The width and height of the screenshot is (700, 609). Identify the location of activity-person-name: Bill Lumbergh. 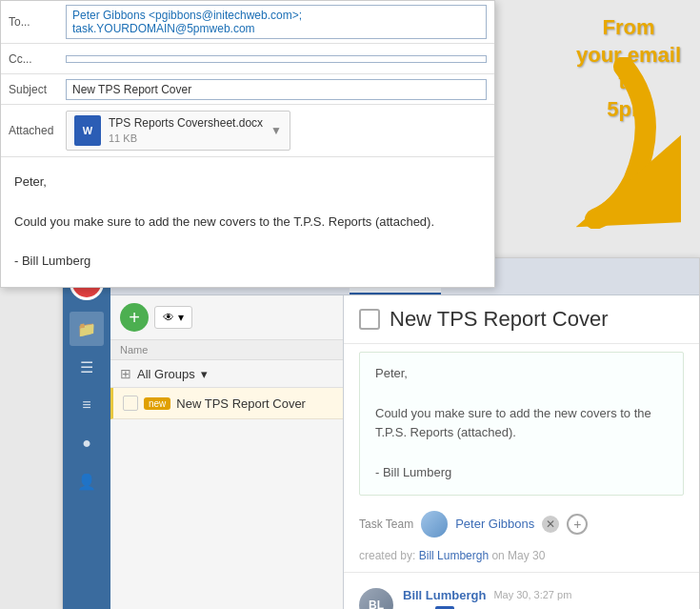
(444, 595).